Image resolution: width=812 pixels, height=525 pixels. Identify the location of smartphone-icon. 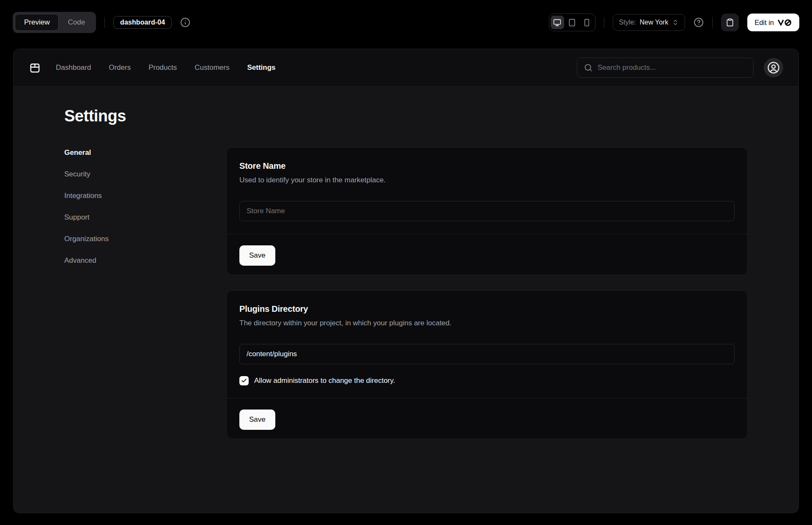
(587, 23).